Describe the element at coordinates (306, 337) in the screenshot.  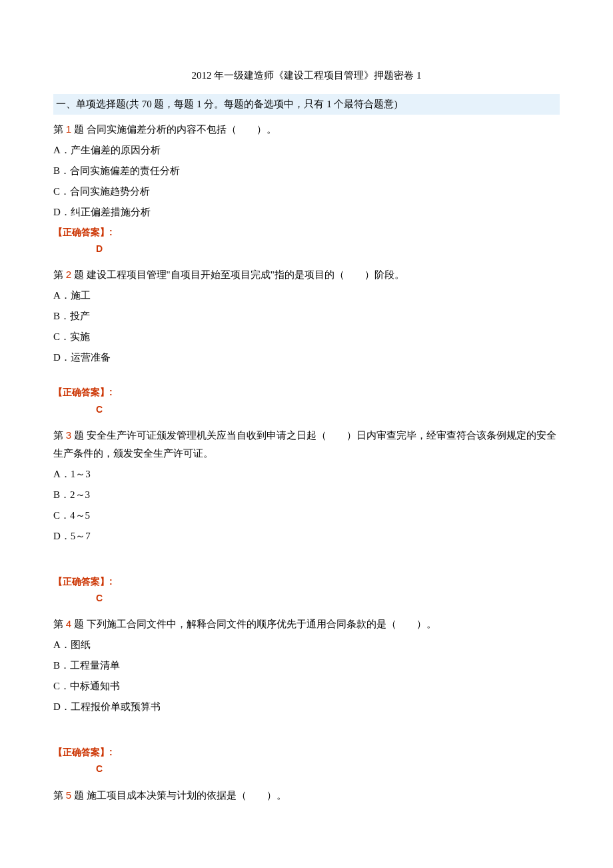
I see `option: C．实施` at that location.